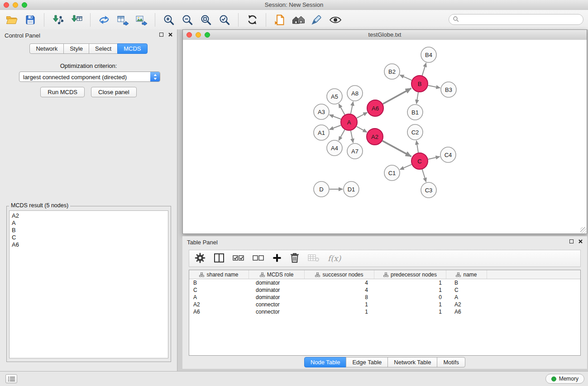 This screenshot has width=588, height=386. I want to click on tab-node-table: Node Table, so click(325, 362).